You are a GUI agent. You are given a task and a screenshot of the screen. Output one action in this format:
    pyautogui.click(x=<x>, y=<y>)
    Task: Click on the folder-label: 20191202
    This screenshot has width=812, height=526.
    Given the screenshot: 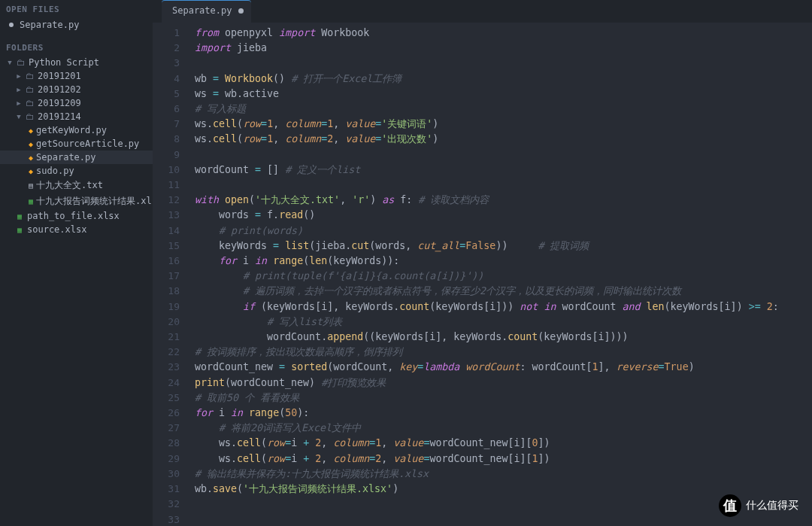 What is the action you would take?
    pyautogui.click(x=59, y=90)
    